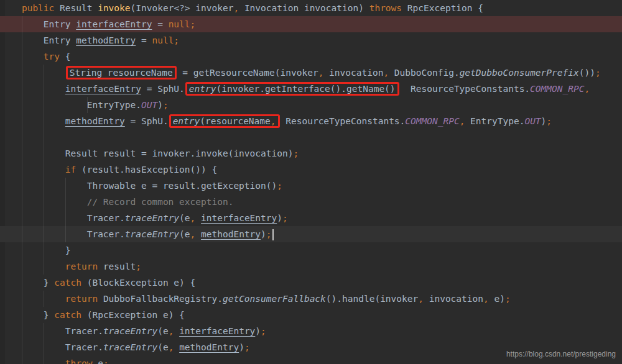 This screenshot has width=622, height=364. What do you see at coordinates (138, 186) in the screenshot?
I see `code-token: Throwable e = result.getException()` at bounding box center [138, 186].